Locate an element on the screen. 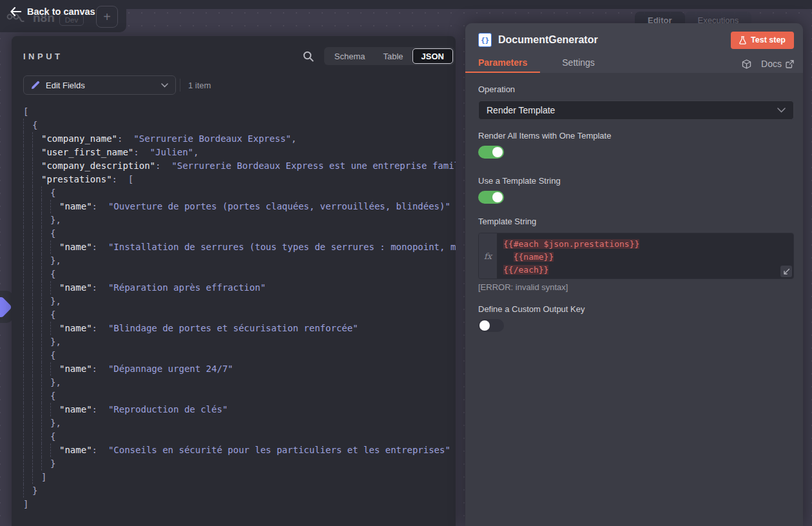 This screenshot has width=812, height=526. json-line: [ is located at coordinates (240, 112).